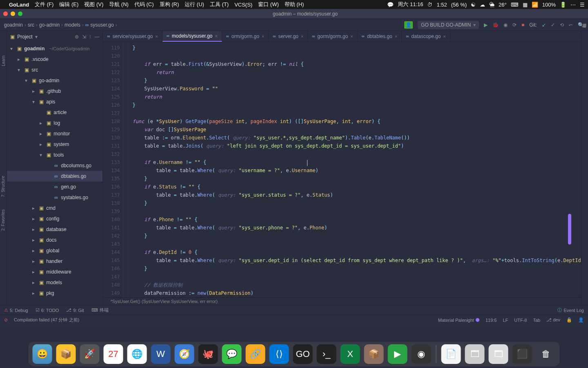 The width and height of the screenshot is (588, 368). What do you see at coordinates (169, 4) in the screenshot?
I see `menu-refactor: 重构 (R)` at bounding box center [169, 4].